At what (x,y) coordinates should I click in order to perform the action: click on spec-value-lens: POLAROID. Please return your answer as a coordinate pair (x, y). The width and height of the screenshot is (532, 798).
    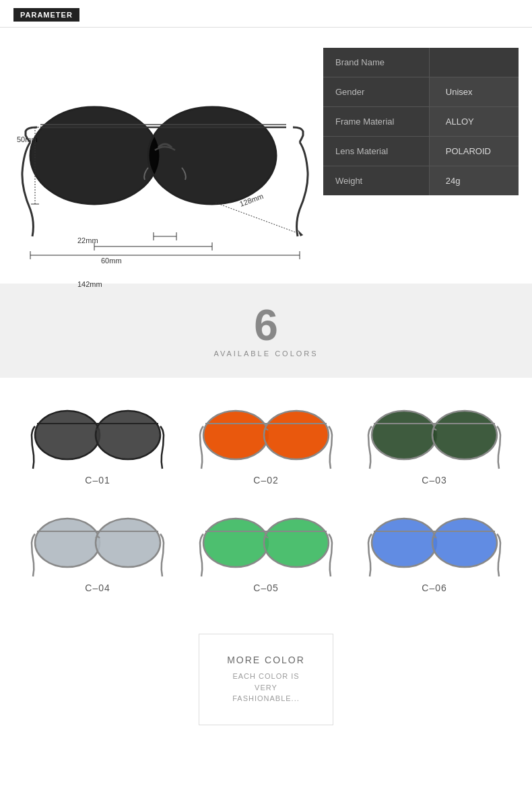
    Looking at the image, I should click on (474, 152).